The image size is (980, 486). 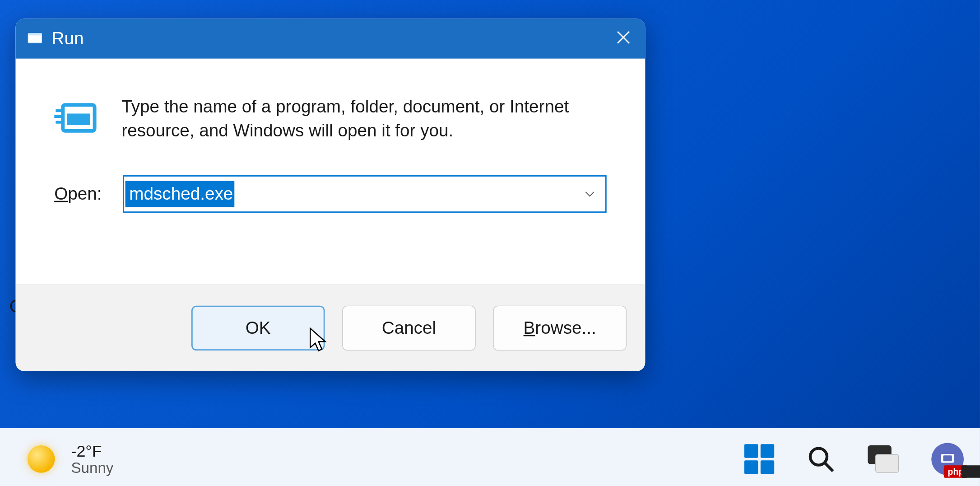 What do you see at coordinates (590, 194) in the screenshot?
I see `chevron-down-icon` at bounding box center [590, 194].